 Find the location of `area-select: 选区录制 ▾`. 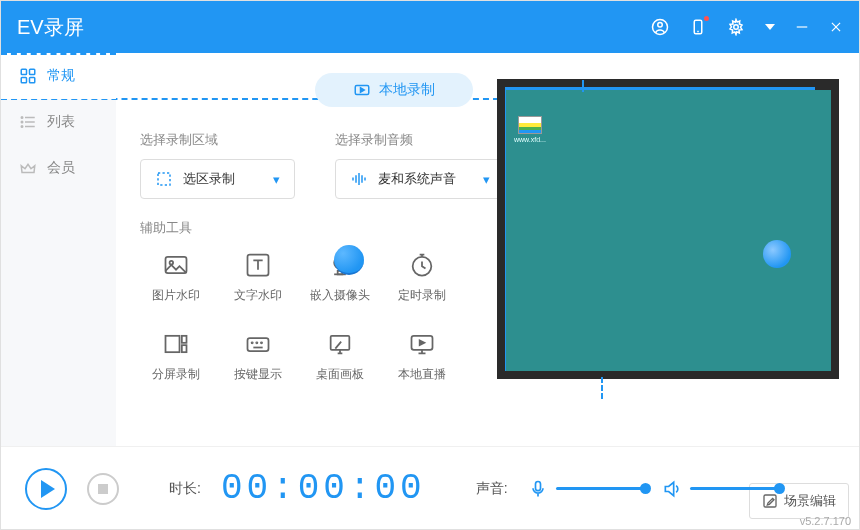

area-select: 选区录制 ▾ is located at coordinates (218, 179).